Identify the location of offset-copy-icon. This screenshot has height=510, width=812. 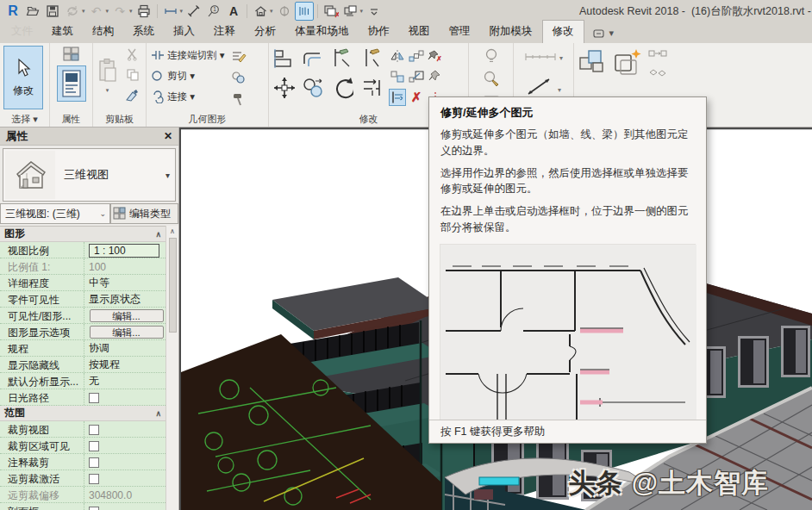
(397, 77).